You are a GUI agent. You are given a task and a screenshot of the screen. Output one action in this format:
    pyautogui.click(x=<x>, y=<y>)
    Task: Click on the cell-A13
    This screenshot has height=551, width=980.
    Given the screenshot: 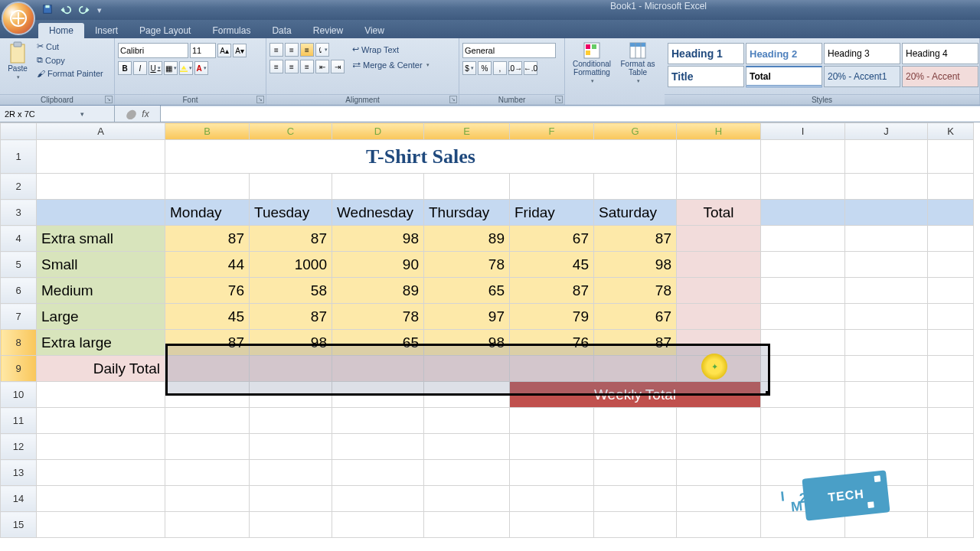 What is the action you would take?
    pyautogui.click(x=101, y=473)
    